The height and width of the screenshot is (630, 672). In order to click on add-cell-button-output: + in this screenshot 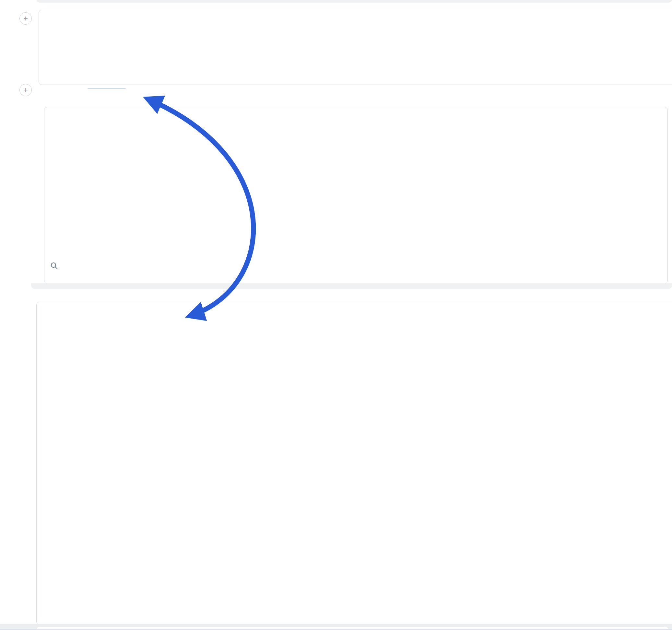, I will do `click(26, 90)`.